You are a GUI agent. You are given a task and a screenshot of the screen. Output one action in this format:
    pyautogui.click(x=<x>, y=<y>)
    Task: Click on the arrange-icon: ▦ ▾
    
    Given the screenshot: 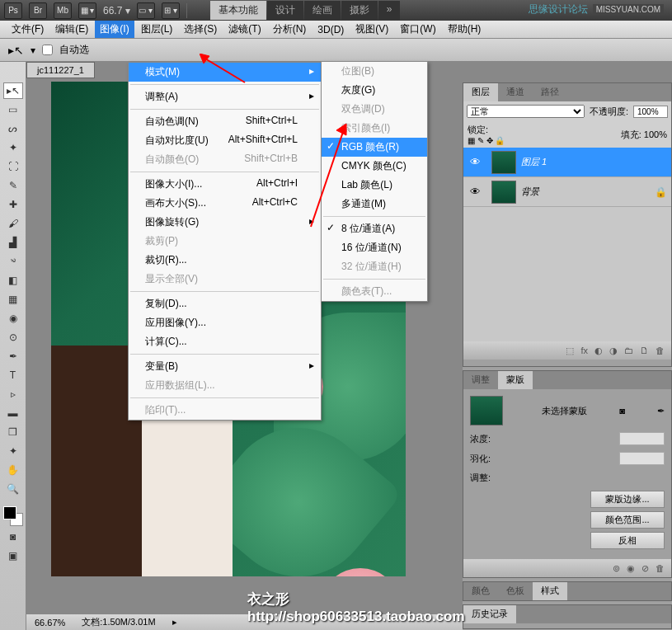 What is the action you would take?
    pyautogui.click(x=87, y=11)
    